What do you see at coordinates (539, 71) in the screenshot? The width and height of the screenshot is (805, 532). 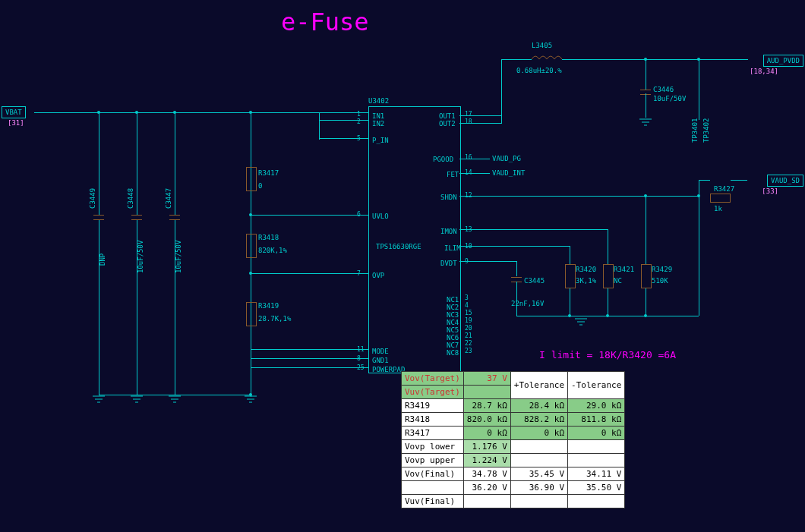 I see `val-l3405: 0.68uH±20.%` at bounding box center [539, 71].